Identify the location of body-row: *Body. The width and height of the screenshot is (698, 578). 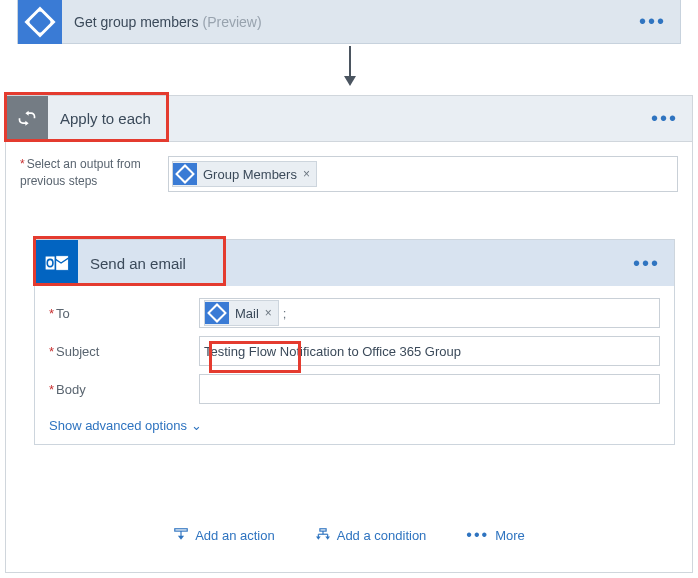
(354, 389).